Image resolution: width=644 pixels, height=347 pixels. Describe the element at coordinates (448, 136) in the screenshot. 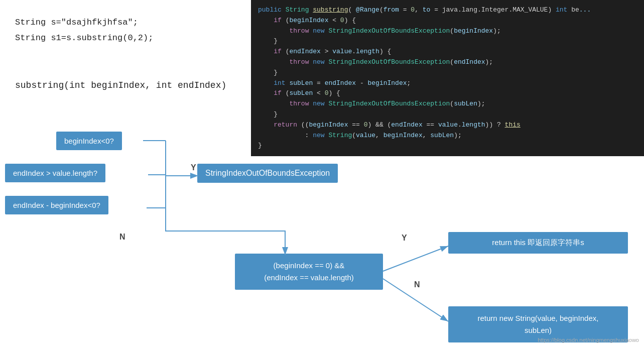

I see `code-line-13: : new String(value, beginIndex, subLen);` at that location.